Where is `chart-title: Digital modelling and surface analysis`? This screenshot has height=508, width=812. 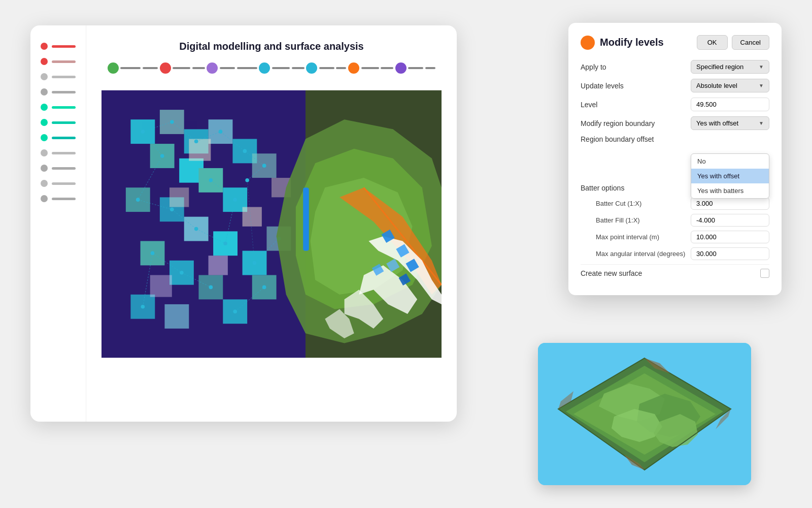
chart-title: Digital modelling and surface analysis is located at coordinates (272, 47).